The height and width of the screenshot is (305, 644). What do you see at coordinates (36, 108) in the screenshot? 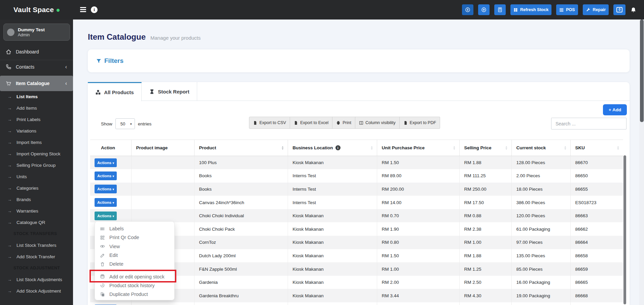
I see `sidebar-item-add-items: →Add Items` at bounding box center [36, 108].